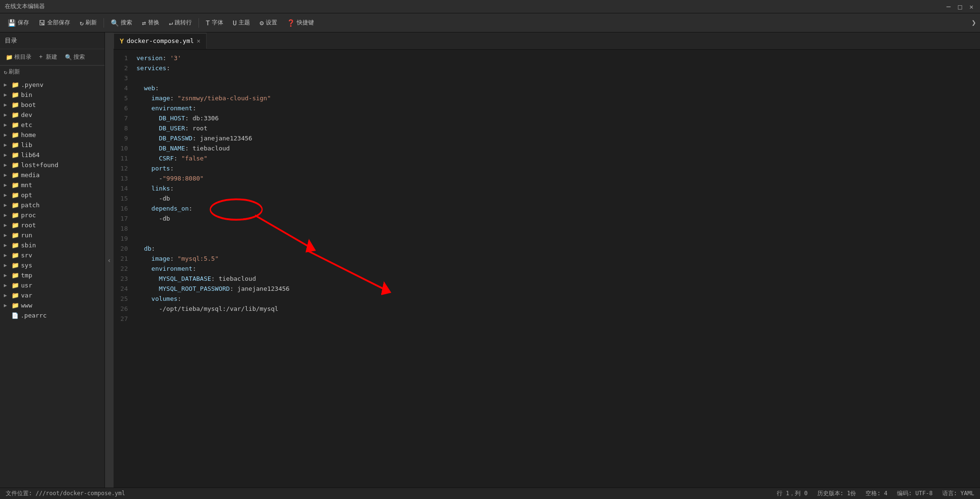 This screenshot has height=499, width=980. I want to click on line-number-15: 15, so click(123, 199).